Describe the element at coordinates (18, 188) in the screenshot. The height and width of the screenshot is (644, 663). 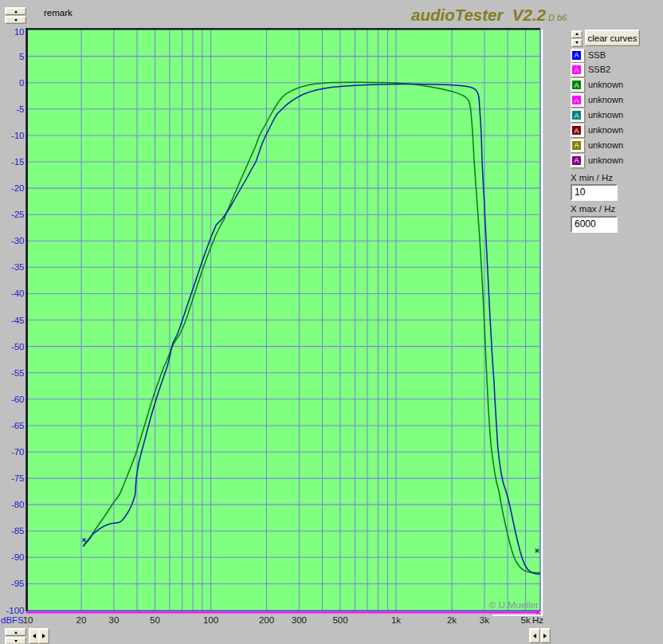
I see `svg-text: -20` at that location.